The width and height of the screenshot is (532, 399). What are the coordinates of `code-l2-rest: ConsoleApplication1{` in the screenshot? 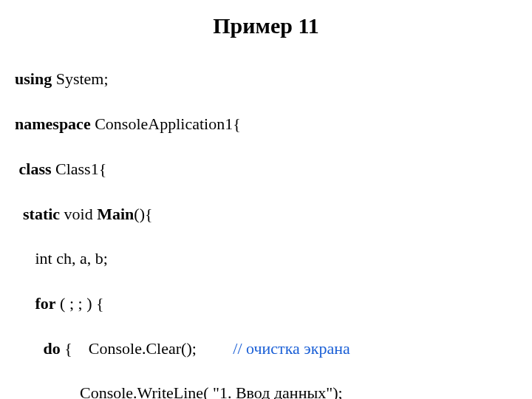 It's located at (166, 124).